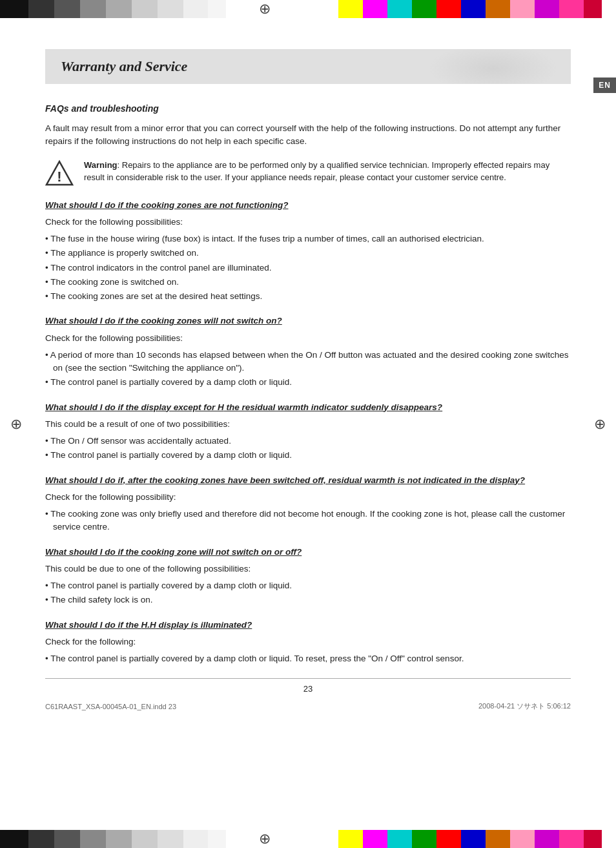 The width and height of the screenshot is (616, 848). I want to click on intro-text: A fault may result from a minor error th…, so click(308, 136).